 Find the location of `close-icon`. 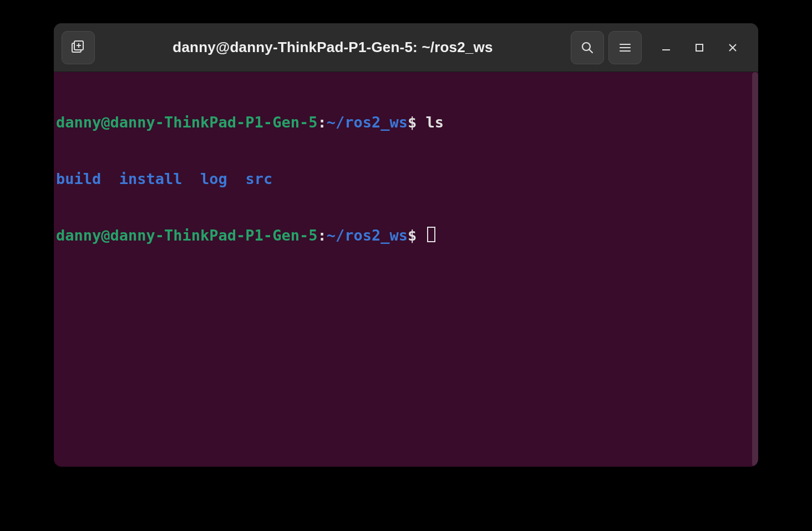

close-icon is located at coordinates (733, 48).